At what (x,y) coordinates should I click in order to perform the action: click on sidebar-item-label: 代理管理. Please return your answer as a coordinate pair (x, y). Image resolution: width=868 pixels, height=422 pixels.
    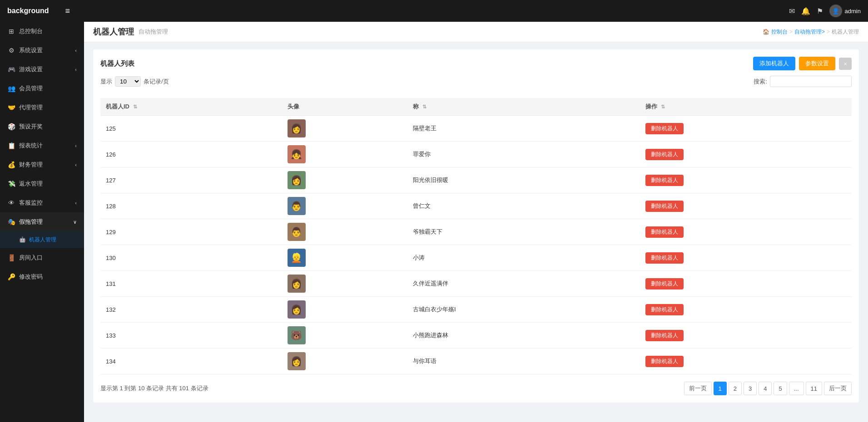
    Looking at the image, I should click on (31, 108).